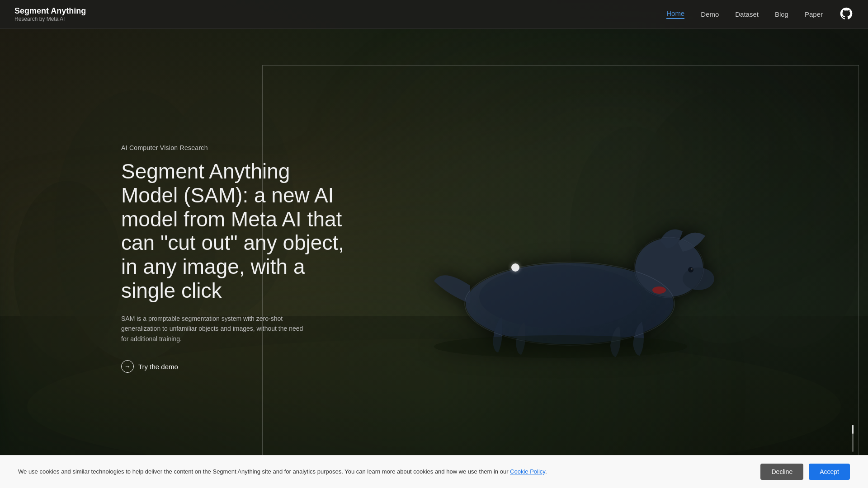 Image resolution: width=868 pixels, height=488 pixels. I want to click on hero-title: Segment Anything Model (SAM): a new AI m…, so click(234, 231).